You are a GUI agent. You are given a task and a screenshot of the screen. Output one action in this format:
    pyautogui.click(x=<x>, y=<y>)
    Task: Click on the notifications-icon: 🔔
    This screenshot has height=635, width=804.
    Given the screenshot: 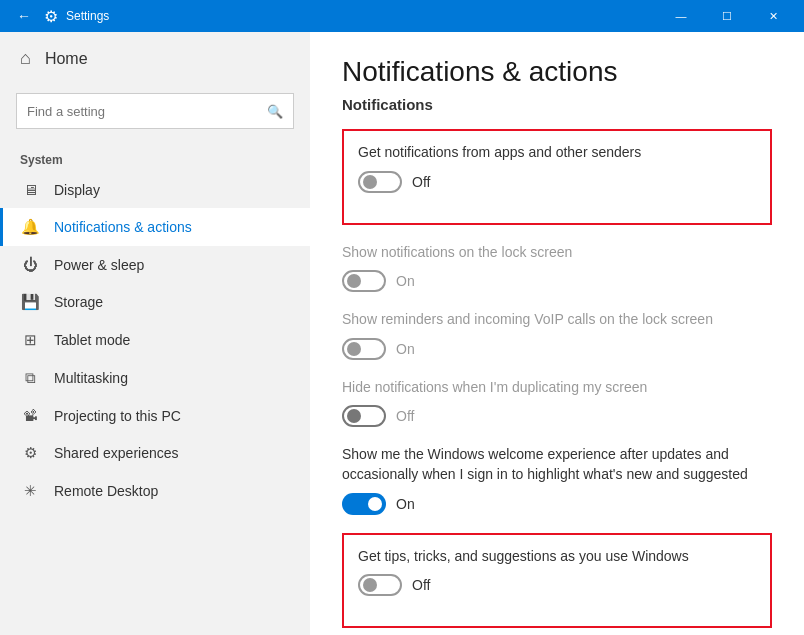 What is the action you would take?
    pyautogui.click(x=30, y=227)
    